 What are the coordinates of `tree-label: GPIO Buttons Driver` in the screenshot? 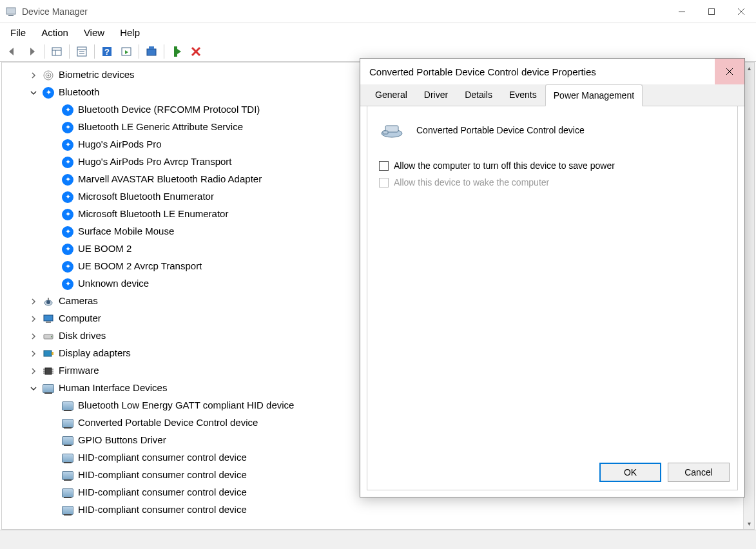 It's located at (122, 441).